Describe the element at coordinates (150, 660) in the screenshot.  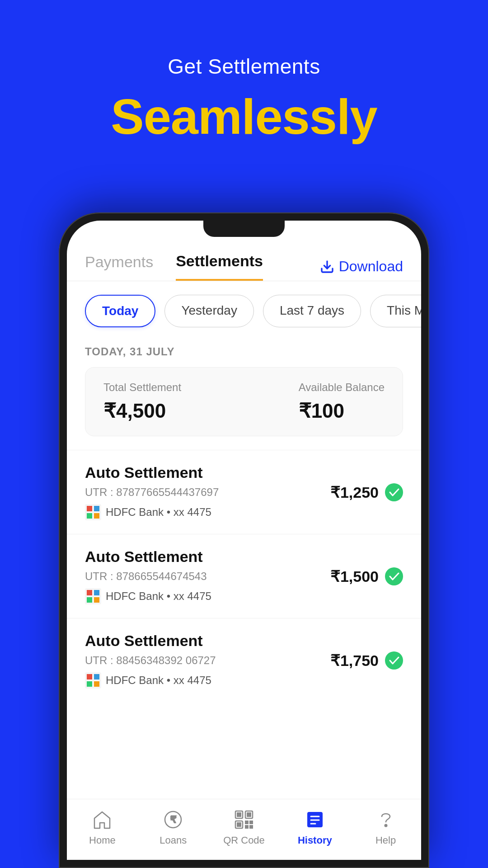
I see `settlement-utr: UTR : 88456348392 06727` at that location.